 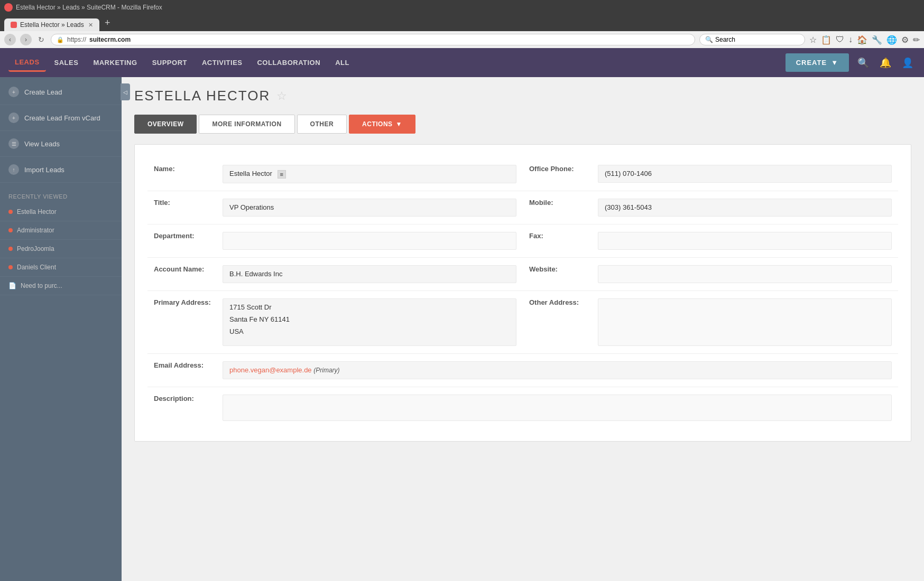 What do you see at coordinates (41, 40) in the screenshot?
I see `refresh-button: ↻` at bounding box center [41, 40].